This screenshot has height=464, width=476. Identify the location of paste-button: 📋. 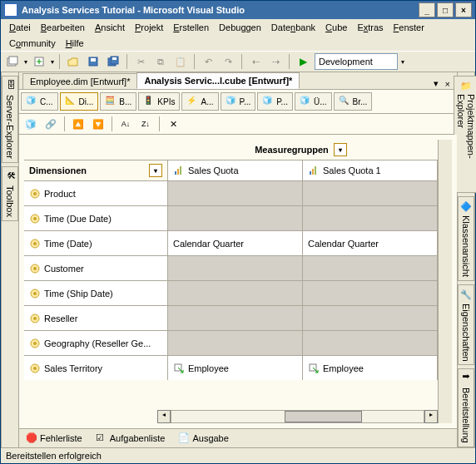
(181, 62).